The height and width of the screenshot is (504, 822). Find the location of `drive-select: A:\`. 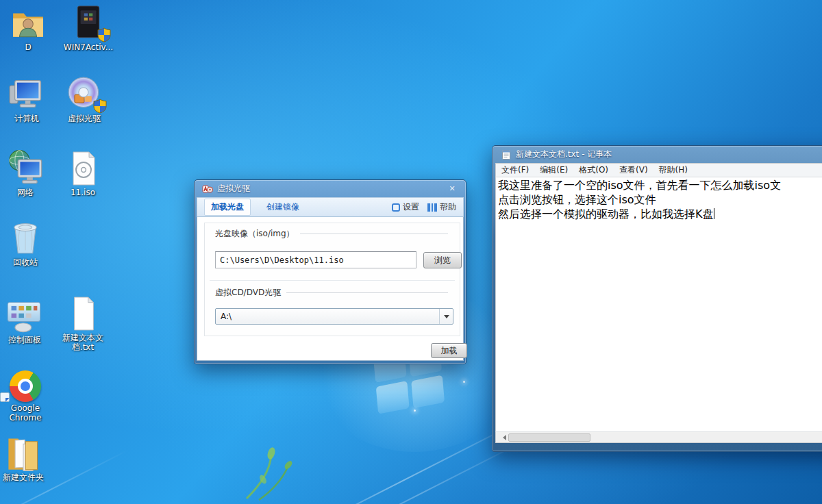

drive-select: A:\ is located at coordinates (334, 316).